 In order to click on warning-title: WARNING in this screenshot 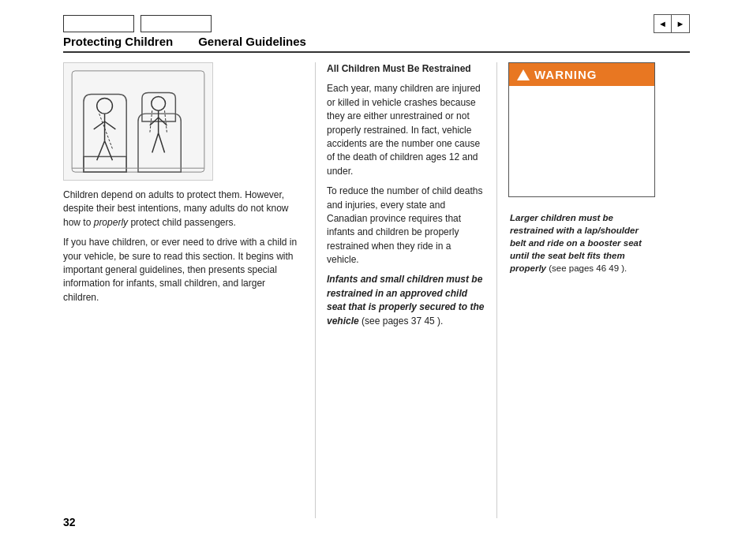, I will do `click(566, 74)`.